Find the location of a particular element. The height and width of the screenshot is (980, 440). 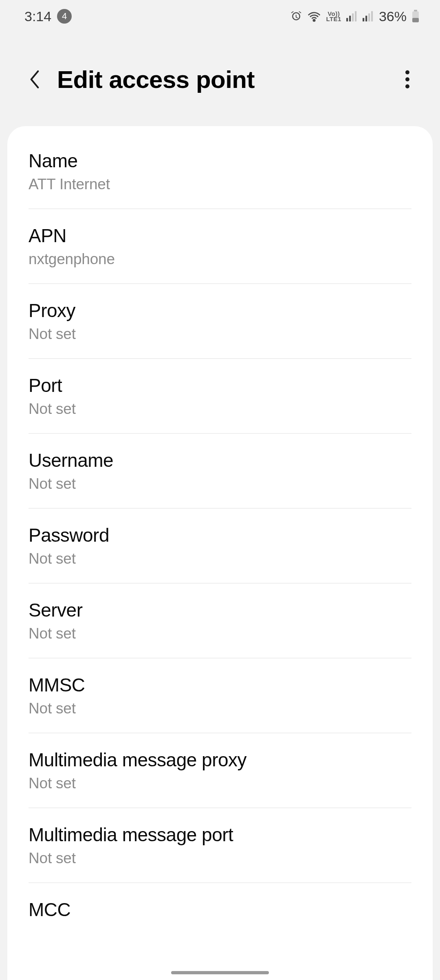

alarm-icon is located at coordinates (296, 16).